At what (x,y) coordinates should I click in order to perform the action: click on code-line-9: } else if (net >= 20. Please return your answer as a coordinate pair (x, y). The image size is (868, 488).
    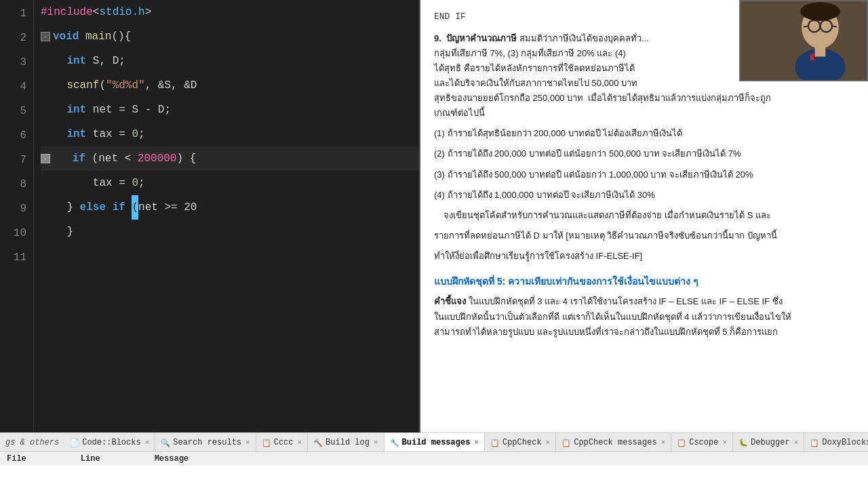
    Looking at the image, I should click on (230, 207).